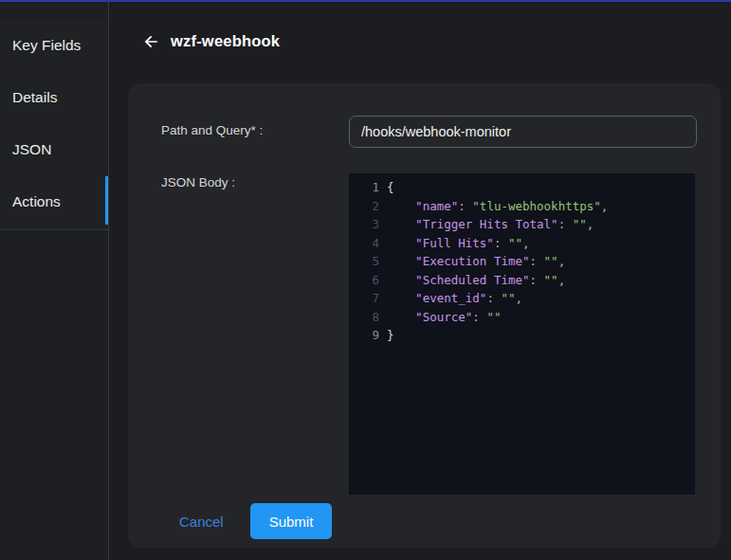  Describe the element at coordinates (364, 280) in the screenshot. I see `line-number: 6` at that location.